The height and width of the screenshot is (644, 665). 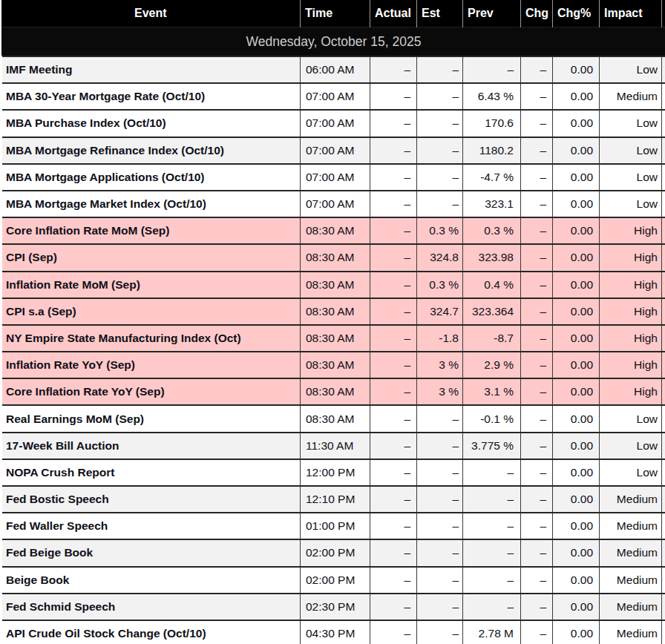 I want to click on table-row: Real Earnings MoM (Sep)08:30 AM––-0.1 %–…, so click(x=333, y=418).